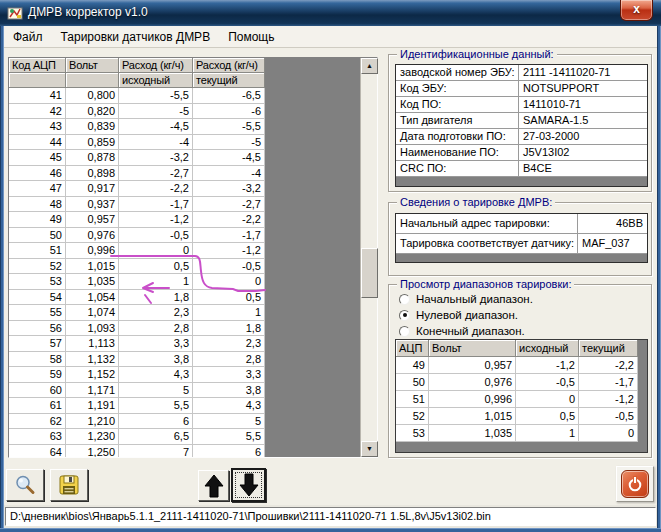 This screenshot has width=661, height=532. Describe the element at coordinates (92, 112) in the screenshot. I see `cell: 0,820` at that location.